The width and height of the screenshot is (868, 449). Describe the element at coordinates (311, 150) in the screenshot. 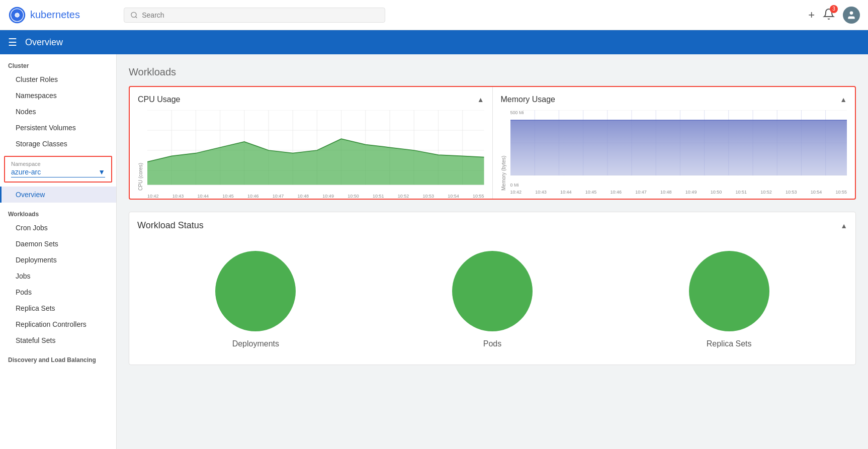

I see `cpu-chart-area: CPU (cores)` at that location.